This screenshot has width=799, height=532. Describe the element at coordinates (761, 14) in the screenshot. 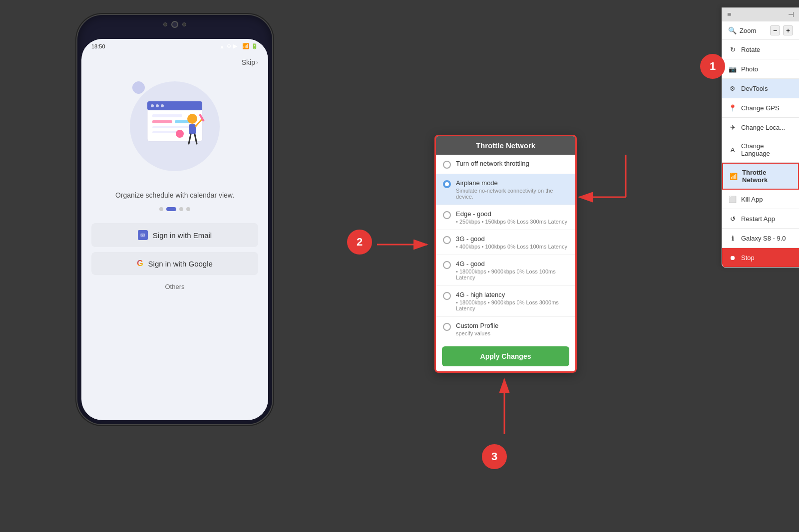

I see `panel-header: ≡ ⊣` at that location.